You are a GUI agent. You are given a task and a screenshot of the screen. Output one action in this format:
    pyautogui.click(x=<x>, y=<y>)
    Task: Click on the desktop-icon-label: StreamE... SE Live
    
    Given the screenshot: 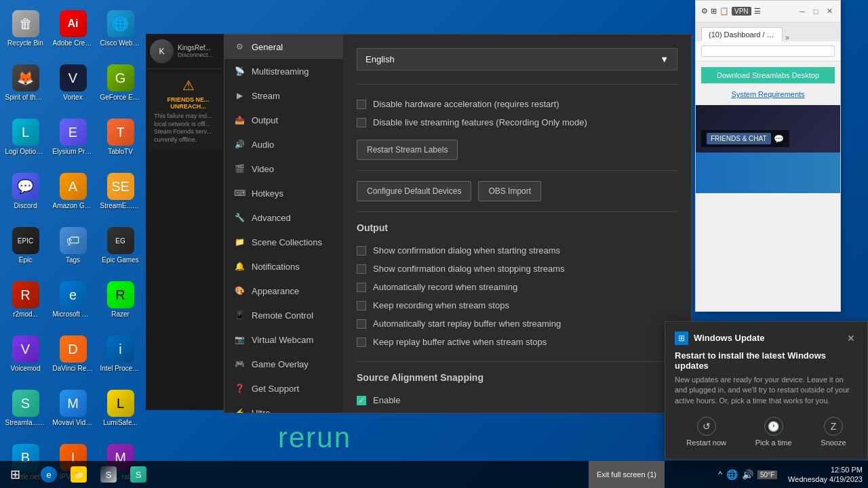 What is the action you would take?
    pyautogui.click(x=121, y=206)
    